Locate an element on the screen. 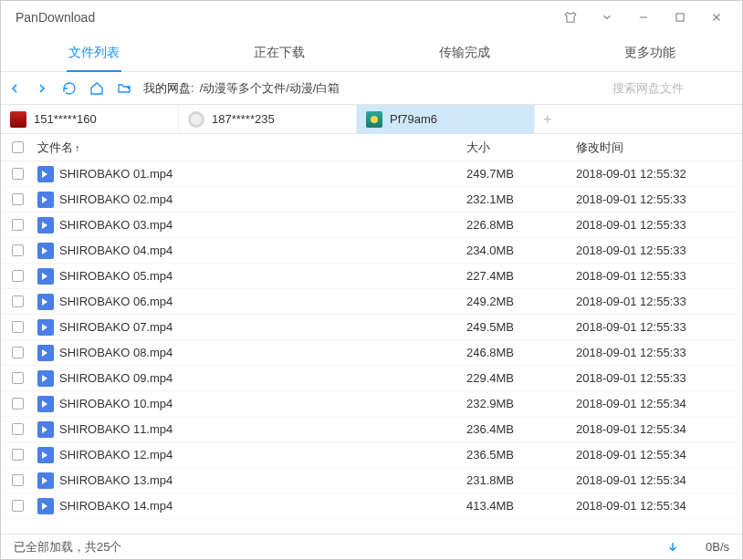 The image size is (743, 560). maximize-button is located at coordinates (680, 17).